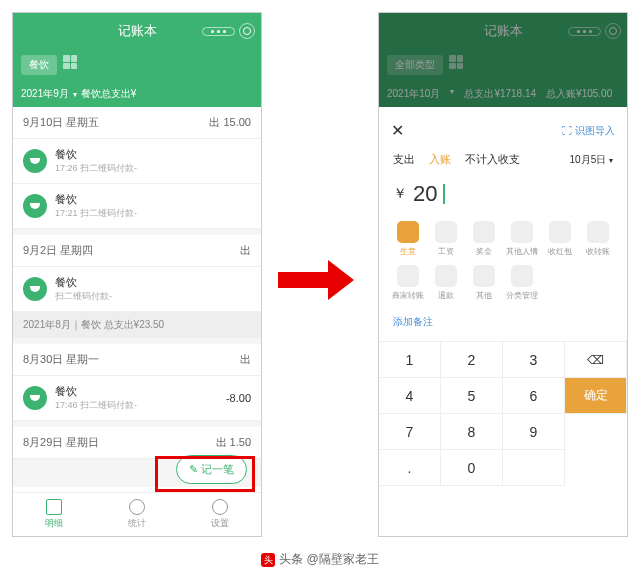 The height and width of the screenshot is (574, 640). What do you see at coordinates (472, 396) in the screenshot?
I see `key-5: 5` at bounding box center [472, 396].